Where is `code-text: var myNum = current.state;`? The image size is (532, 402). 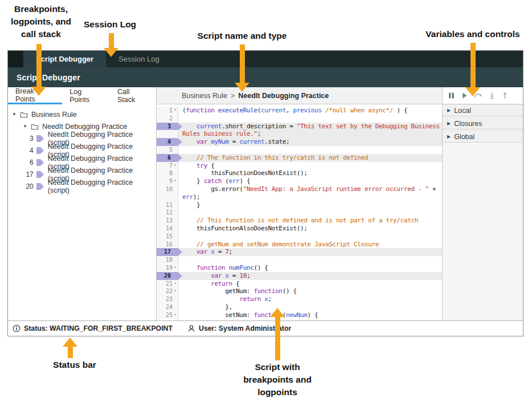 code-text: var myNum = current.state; is located at coordinates (310, 142).